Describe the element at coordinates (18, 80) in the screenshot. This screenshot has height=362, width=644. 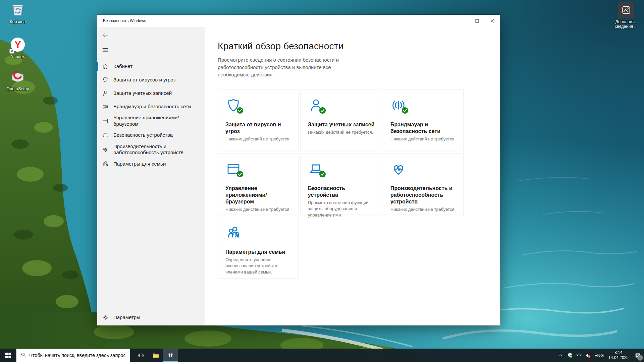
I see `desktop-icon-opera-setup: OperaSetup` at that location.